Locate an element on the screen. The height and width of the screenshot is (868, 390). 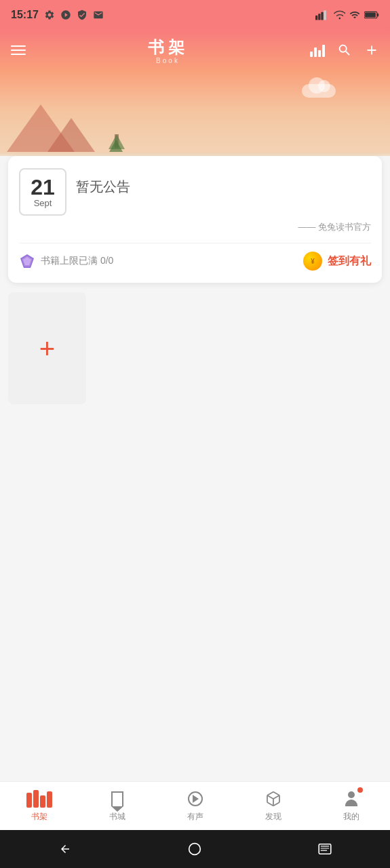
book-limit: 书籍上限已满 0/0 is located at coordinates (66, 261).